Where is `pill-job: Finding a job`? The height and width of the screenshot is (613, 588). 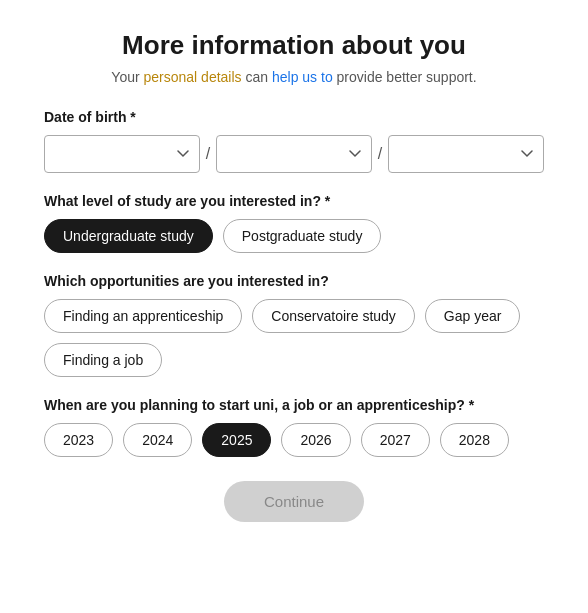
pill-job: Finding a job is located at coordinates (103, 360).